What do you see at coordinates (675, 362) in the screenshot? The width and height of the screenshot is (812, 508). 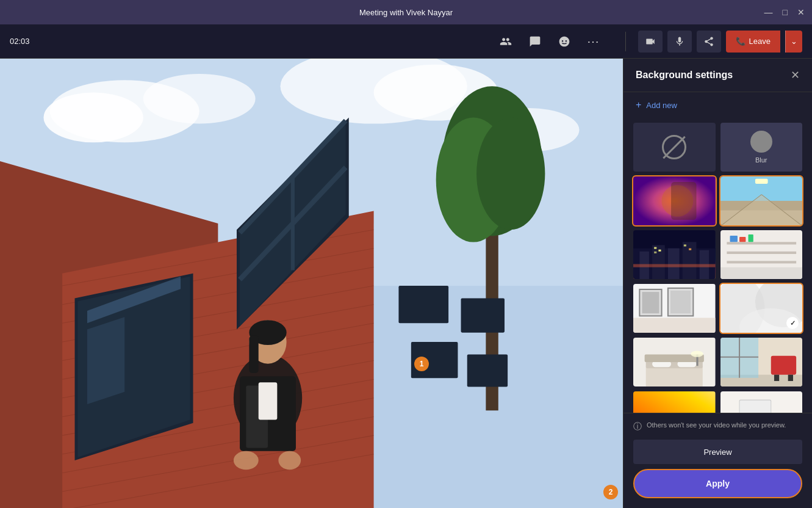 I see `bg-bedroom` at bounding box center [675, 362].